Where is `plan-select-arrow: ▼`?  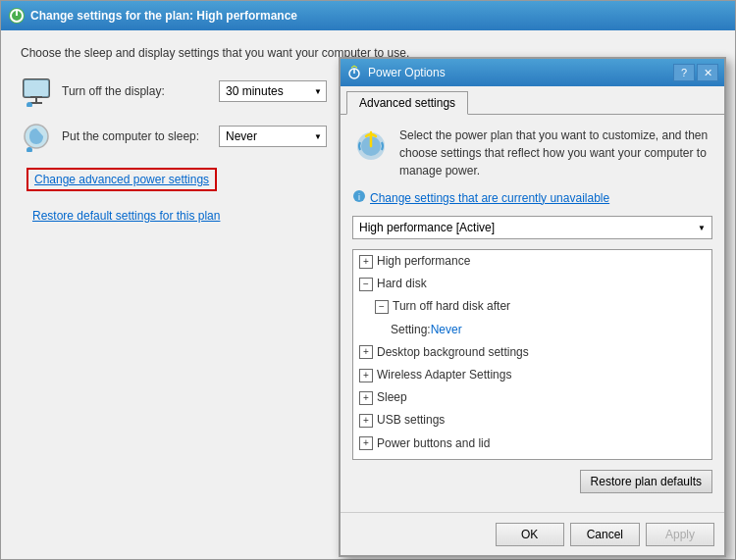
plan-select-arrow: ▼ is located at coordinates (702, 228).